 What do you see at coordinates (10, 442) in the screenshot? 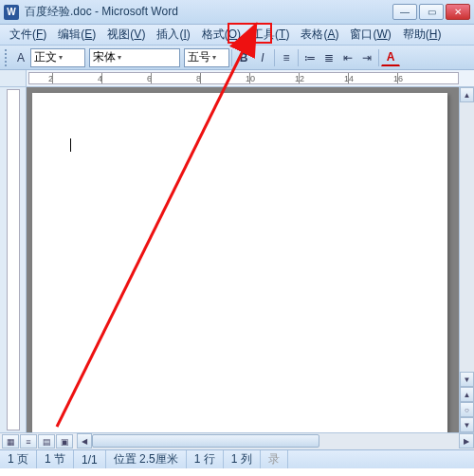
I see `view-tab-0: ▦` at bounding box center [10, 442].